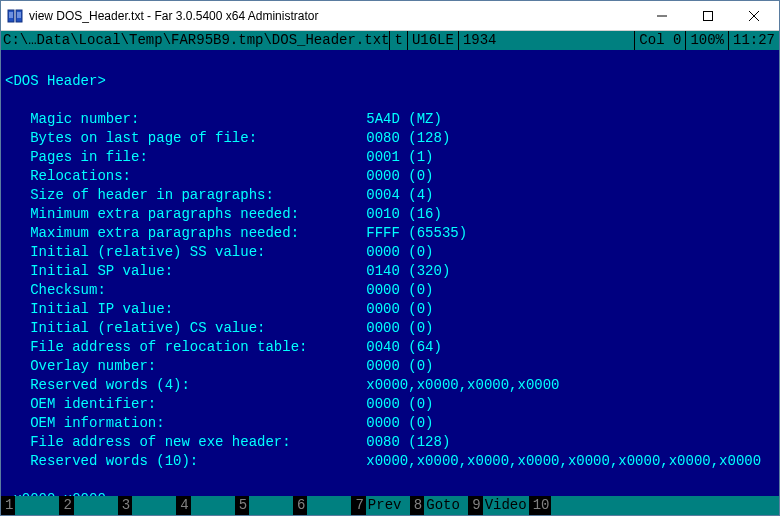 This screenshot has width=780, height=516. I want to click on fkey-7: 7Prev, so click(380, 506).